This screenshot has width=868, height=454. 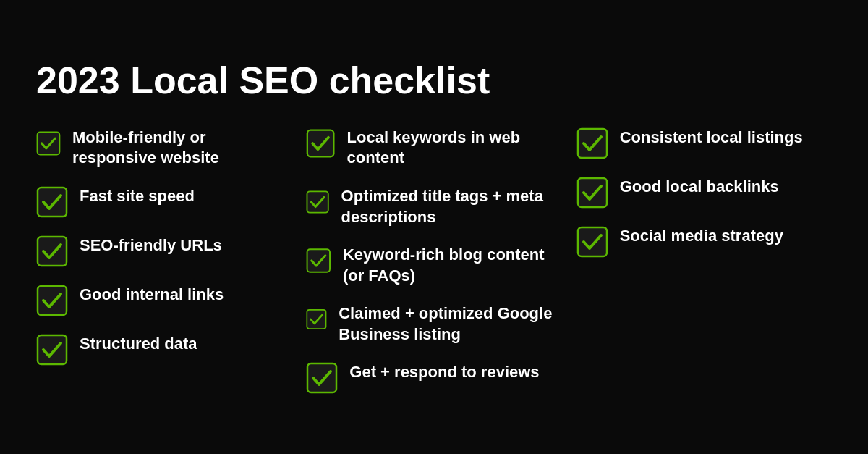 I want to click on item-text-item-keywords: Local keywords in web content, so click(x=454, y=148).